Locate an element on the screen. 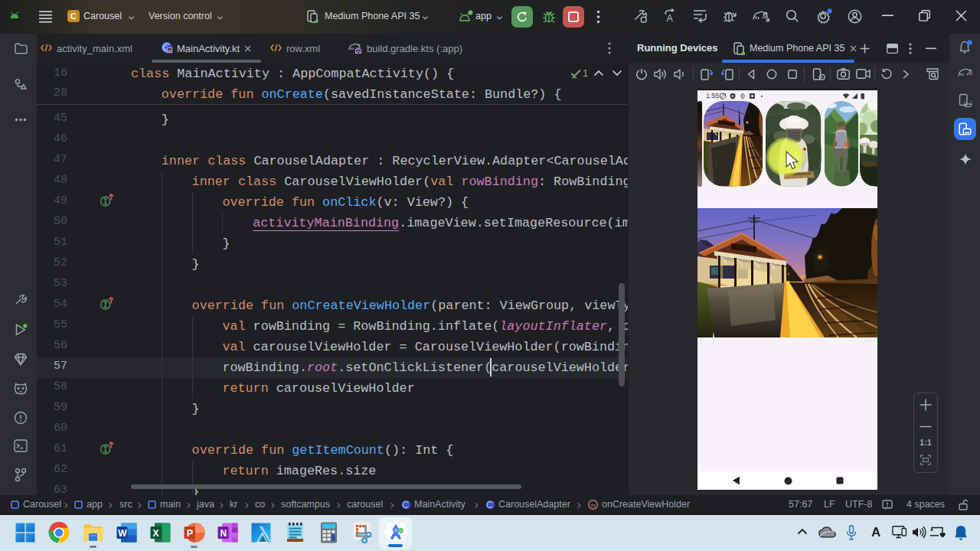 This screenshot has width=980, height=551. svg-text: m is located at coordinates (593, 505).